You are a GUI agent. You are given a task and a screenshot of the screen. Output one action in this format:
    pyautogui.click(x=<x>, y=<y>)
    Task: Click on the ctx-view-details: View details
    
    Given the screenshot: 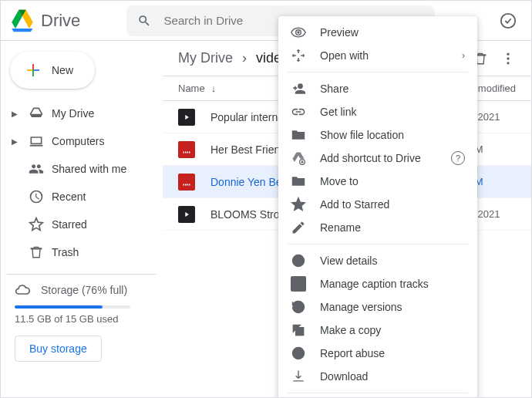 What is the action you would take?
    pyautogui.click(x=378, y=261)
    